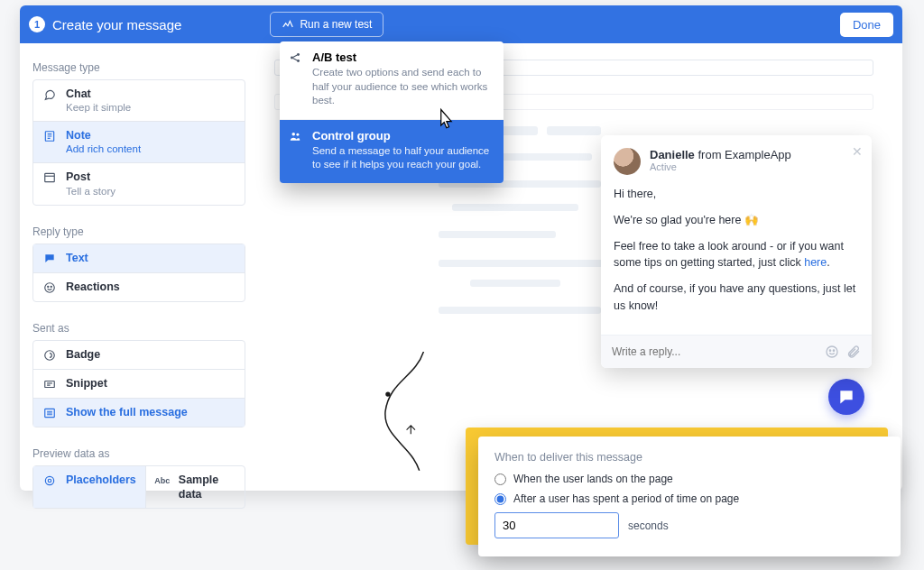 Image resolution: width=924 pixels, height=570 pixels. What do you see at coordinates (689, 496) in the screenshot?
I see `deliver-panel: When to deliver this message When the us…` at bounding box center [689, 496].